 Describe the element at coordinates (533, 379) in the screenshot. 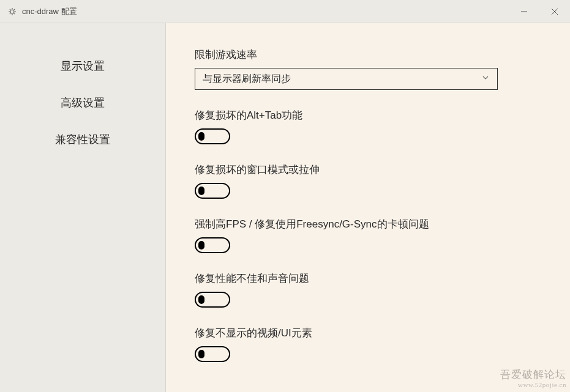

I see `watermark: 吾爱破解论坛 www.52pojie.cn` at that location.